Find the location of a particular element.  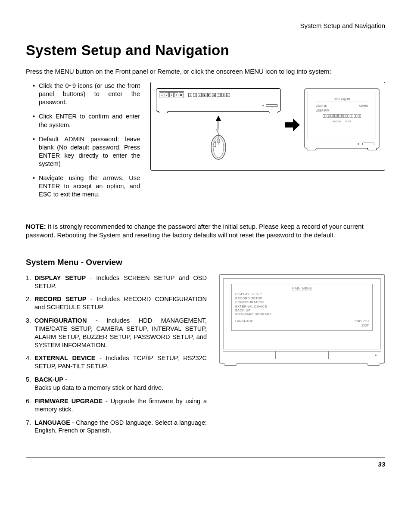

digit-key: 0 is located at coordinates (324, 116).